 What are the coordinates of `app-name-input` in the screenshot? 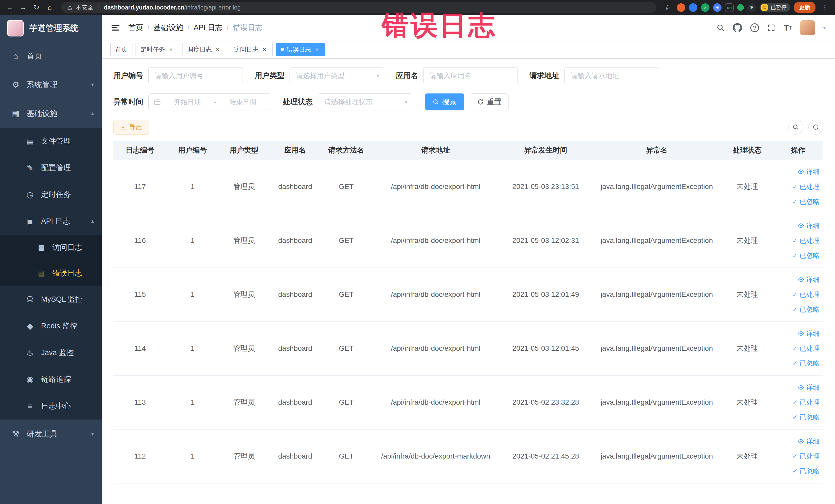 It's located at (470, 76).